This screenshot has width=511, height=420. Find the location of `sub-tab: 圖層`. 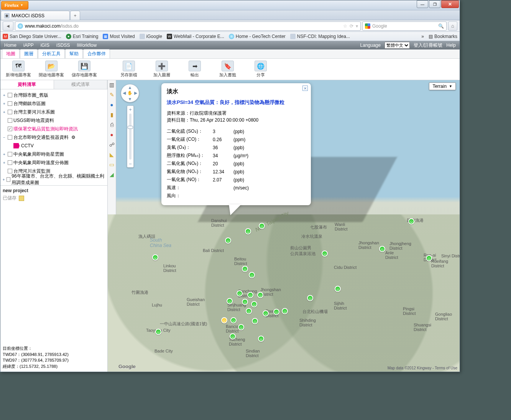

sub-tab: 圖層 is located at coordinates (29, 54).